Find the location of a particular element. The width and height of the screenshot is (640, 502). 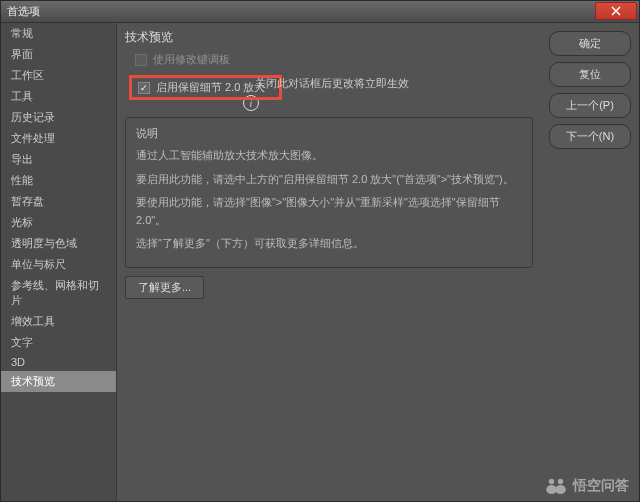

sidebar-item-cursors: 光标 is located at coordinates (58, 222).